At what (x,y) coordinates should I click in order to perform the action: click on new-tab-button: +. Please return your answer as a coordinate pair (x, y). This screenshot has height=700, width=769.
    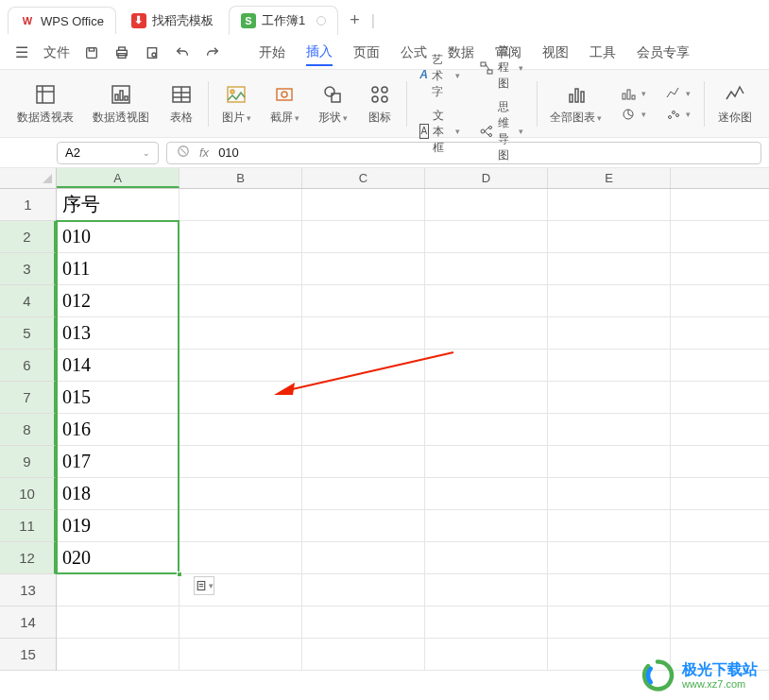
    Looking at the image, I should click on (355, 21).